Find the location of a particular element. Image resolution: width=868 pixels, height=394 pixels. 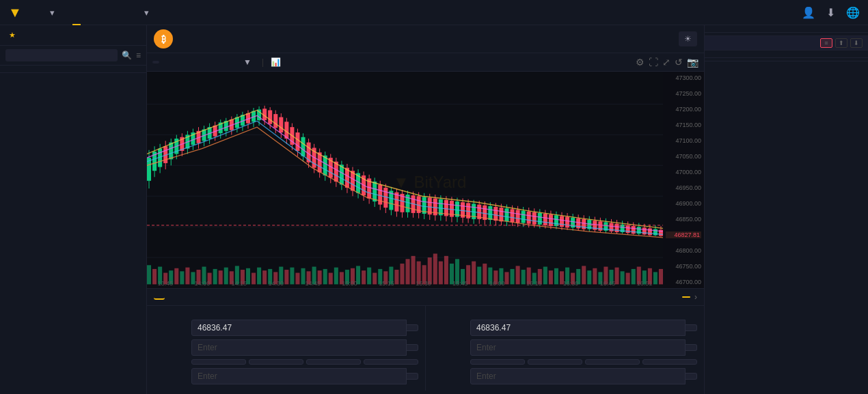

ob-type-buy: ⬇ is located at coordinates (856, 43).